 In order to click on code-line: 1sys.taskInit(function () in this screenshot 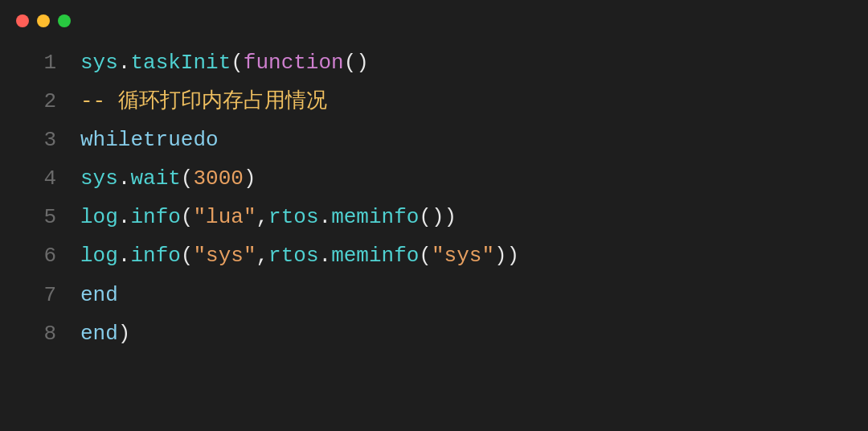, I will do `click(434, 63)`.